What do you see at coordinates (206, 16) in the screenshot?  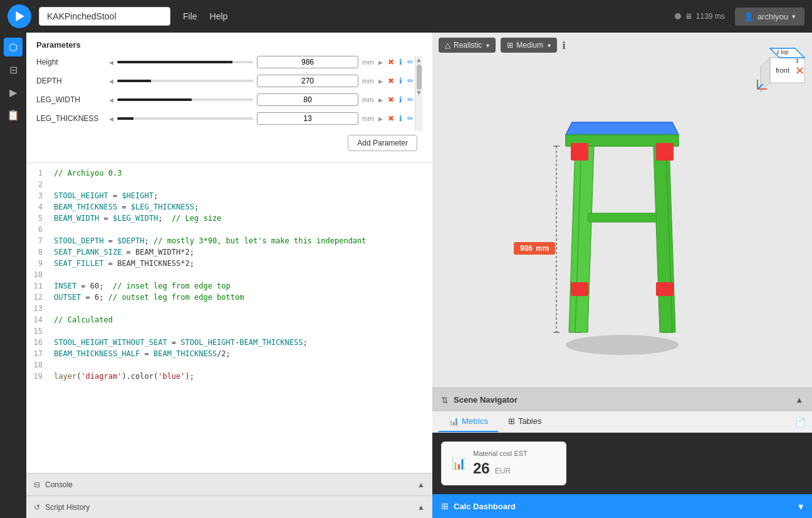 I see `top-menu: File Help` at bounding box center [206, 16].